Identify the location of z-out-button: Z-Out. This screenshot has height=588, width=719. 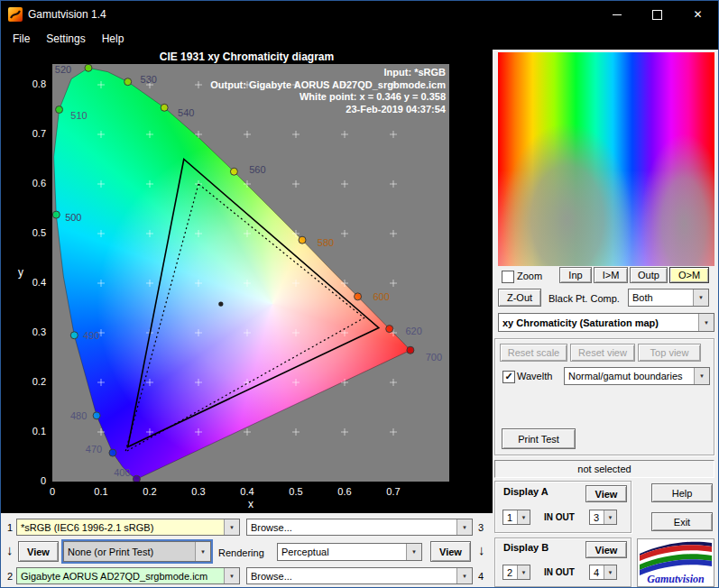
(520, 298).